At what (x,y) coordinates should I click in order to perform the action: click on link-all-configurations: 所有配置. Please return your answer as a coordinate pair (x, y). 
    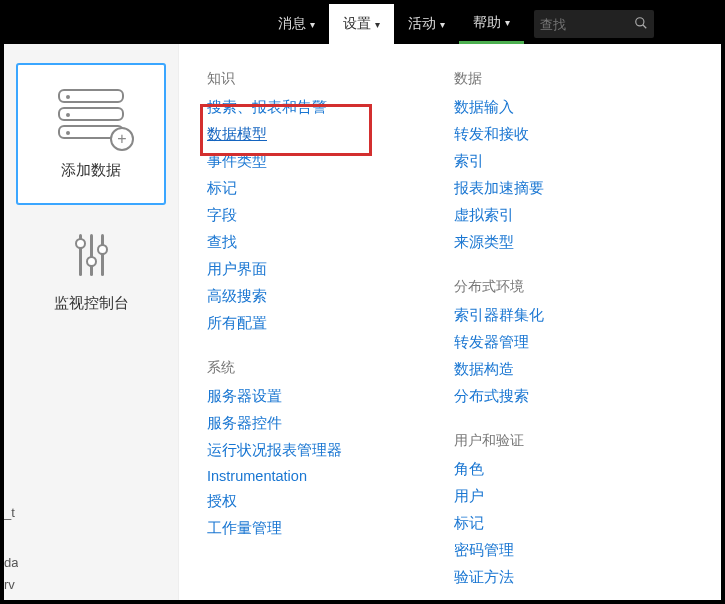
    Looking at the image, I should click on (330, 324).